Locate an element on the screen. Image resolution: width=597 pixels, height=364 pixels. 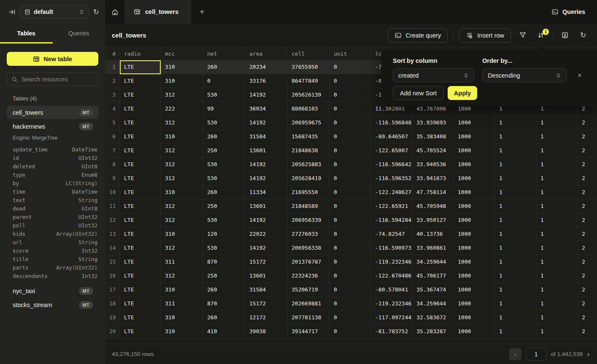
insert-row-button: Insert row is located at coordinates (485, 35).